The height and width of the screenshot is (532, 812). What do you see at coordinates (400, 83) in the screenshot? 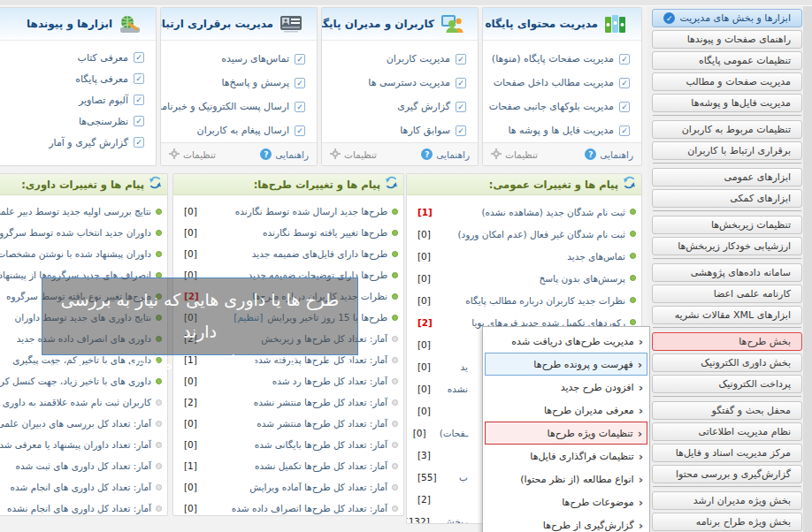
I see `menu-link: ✓ مدیریت دسترسی ها` at bounding box center [400, 83].